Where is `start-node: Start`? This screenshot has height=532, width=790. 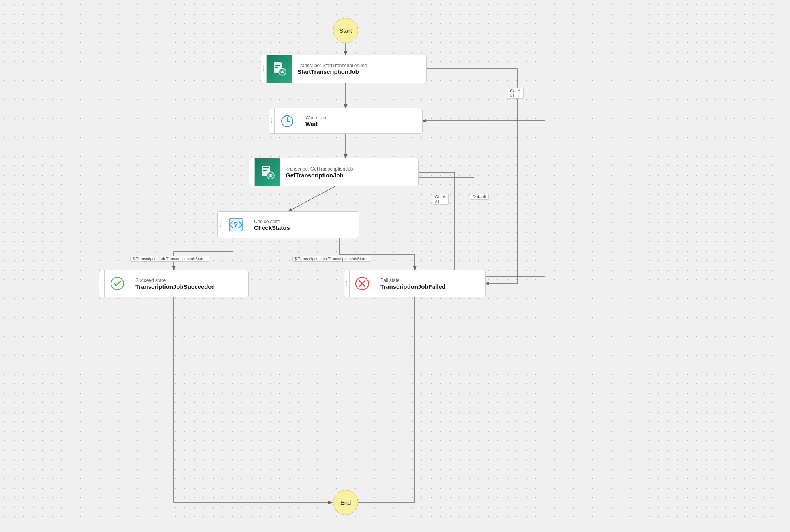
start-node: Start is located at coordinates (346, 30).